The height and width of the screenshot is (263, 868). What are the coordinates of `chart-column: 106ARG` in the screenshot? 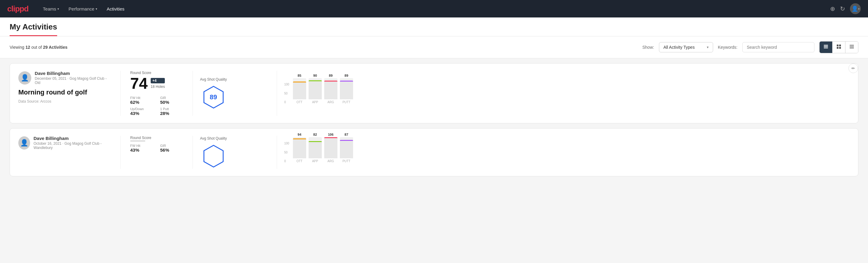 It's located at (331, 148).